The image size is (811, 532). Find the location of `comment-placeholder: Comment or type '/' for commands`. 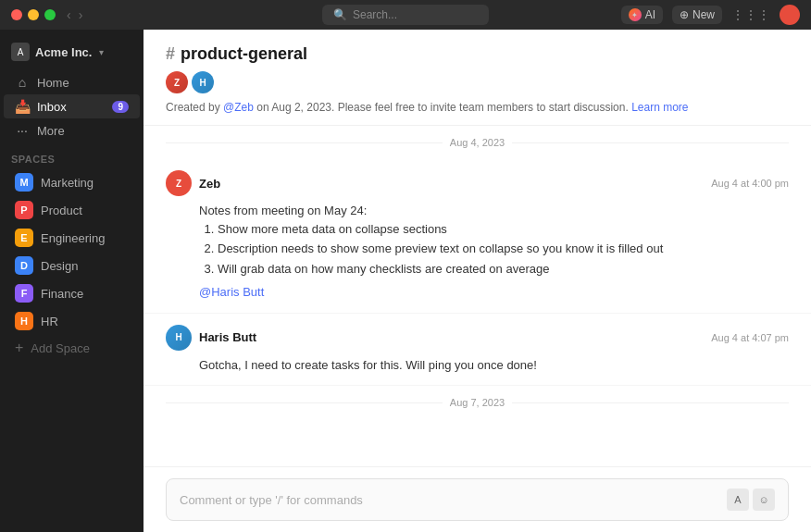

comment-placeholder: Comment or type '/' for commands is located at coordinates (271, 500).